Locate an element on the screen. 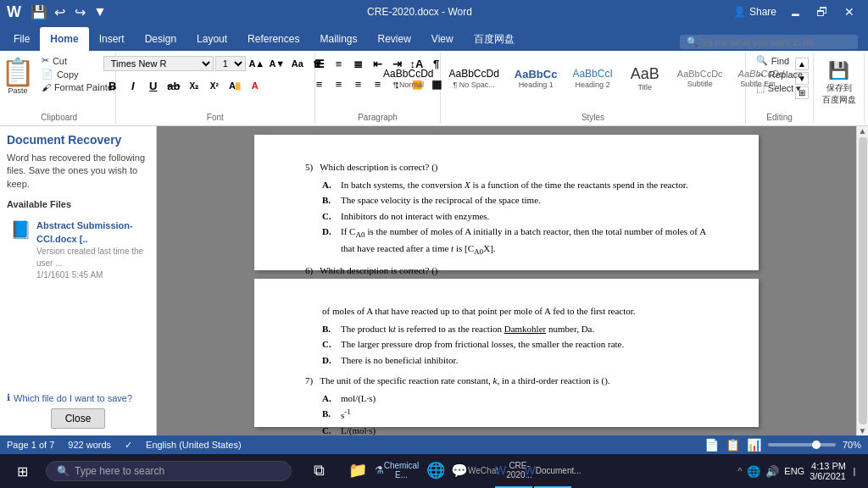 This screenshot has height=488, width=868. close-sidebar-button: Close is located at coordinates (78, 419).